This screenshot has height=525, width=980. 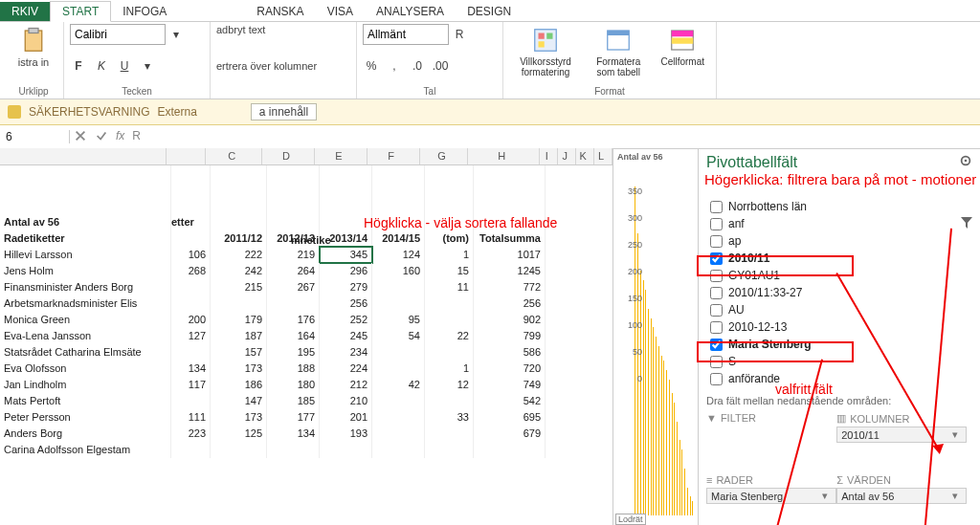 I want to click on paste-button: istra in, so click(x=33, y=47).